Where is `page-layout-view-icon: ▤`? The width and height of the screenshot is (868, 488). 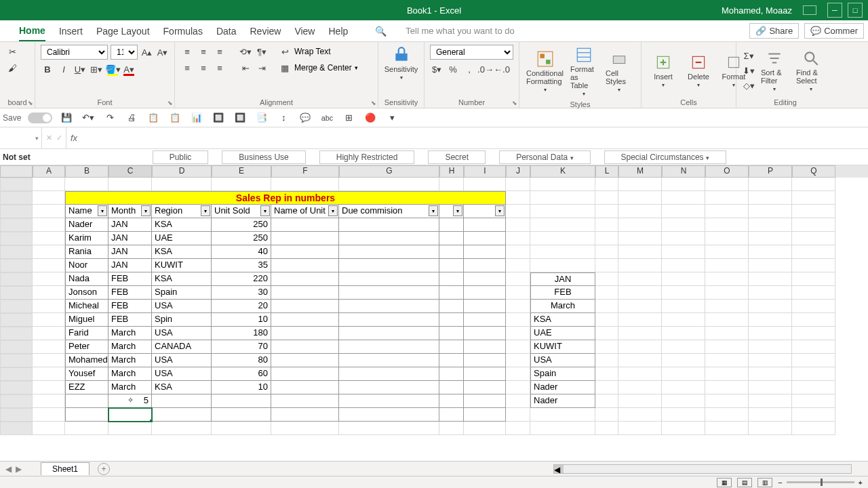 page-layout-view-icon: ▤ is located at coordinates (745, 483).